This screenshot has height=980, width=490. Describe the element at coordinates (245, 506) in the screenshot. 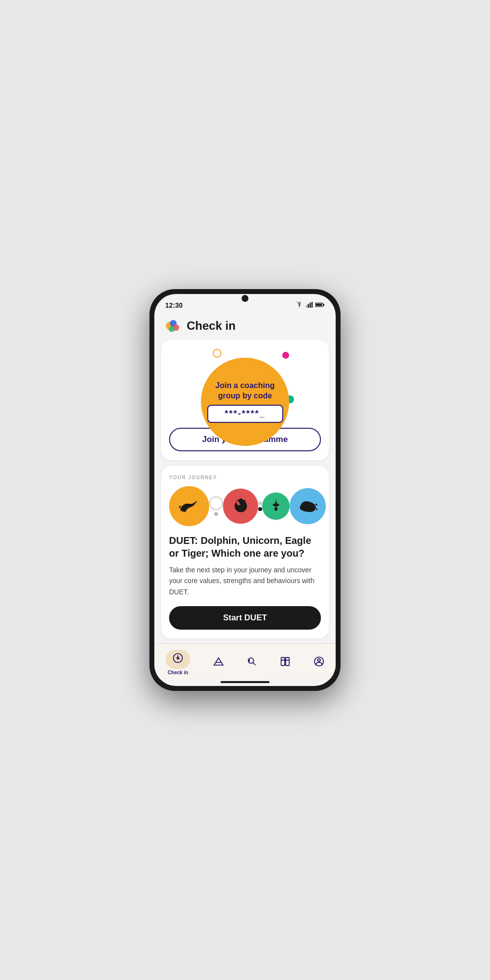

I see `animals-row` at that location.